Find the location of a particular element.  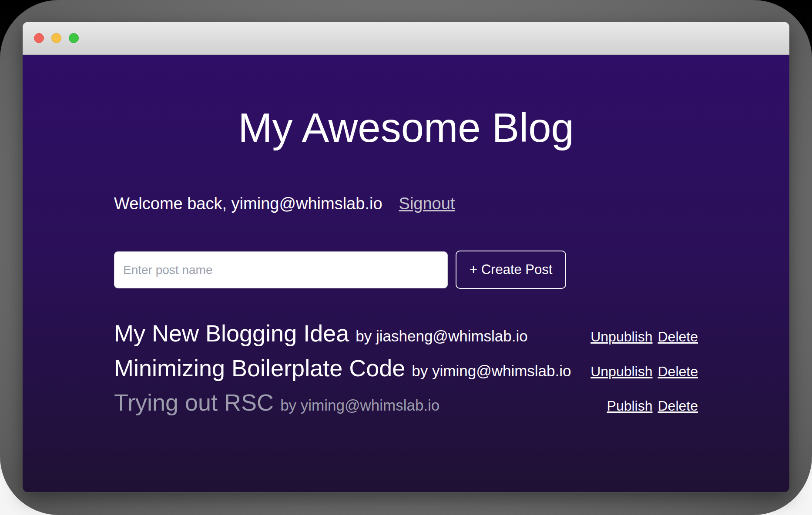

zoom-button is located at coordinates (74, 38).